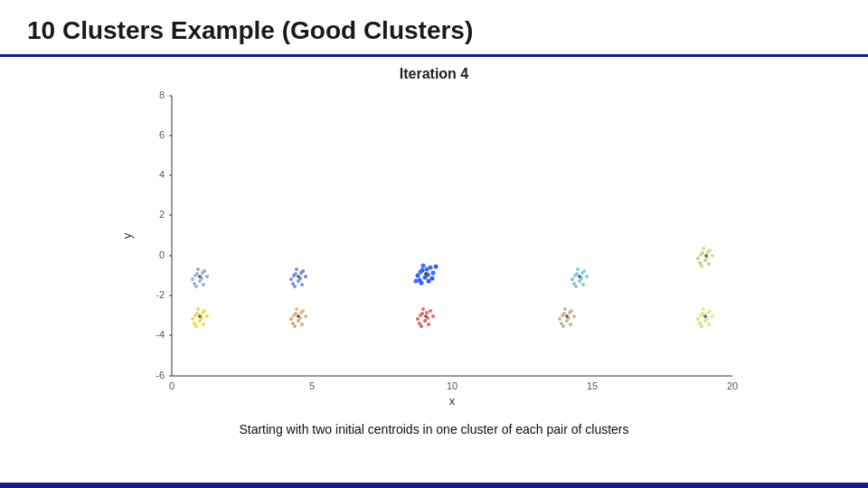 The image size is (868, 488). I want to click on y-axis-label: y, so click(127, 235).